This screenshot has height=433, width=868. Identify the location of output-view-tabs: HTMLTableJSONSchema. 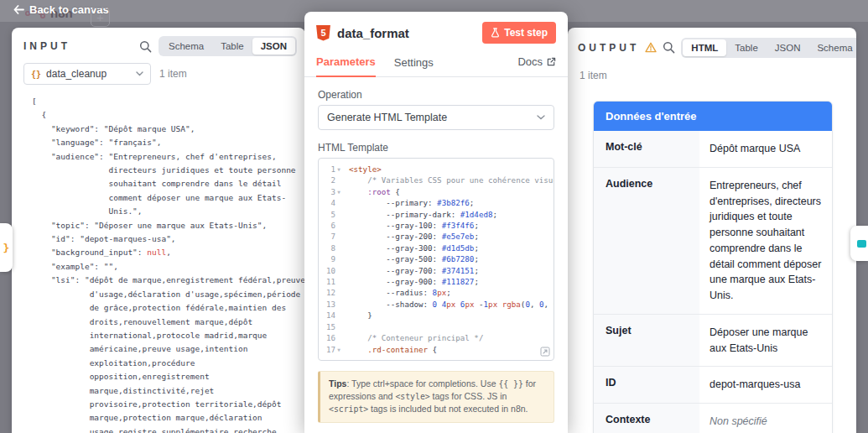
(768, 48).